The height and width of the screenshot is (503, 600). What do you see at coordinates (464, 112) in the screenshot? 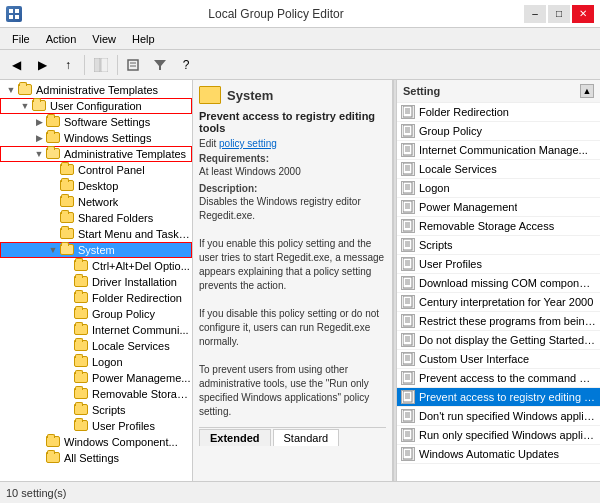
I see `setting-name: Folder Redirection` at bounding box center [464, 112].